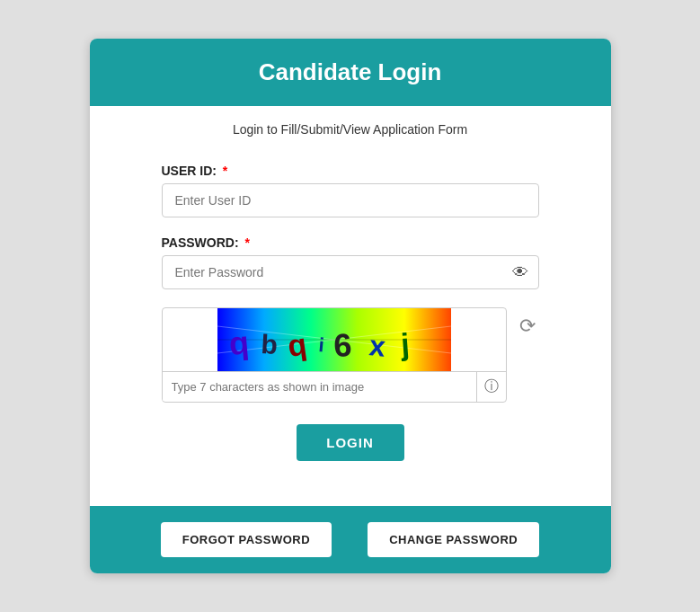  What do you see at coordinates (246, 539) in the screenshot?
I see `forgot-password-button: FORGOT PASSWORD` at bounding box center [246, 539].